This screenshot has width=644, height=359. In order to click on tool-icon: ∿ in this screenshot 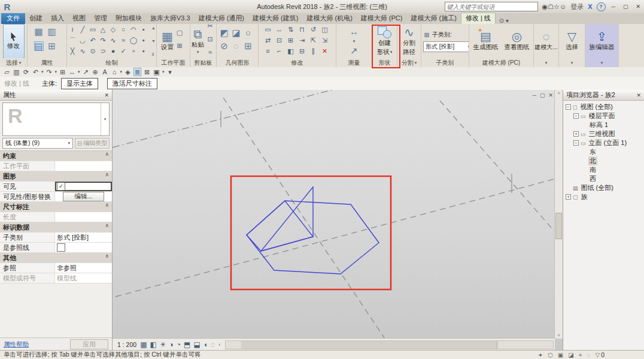, I will do `click(113, 41)`.